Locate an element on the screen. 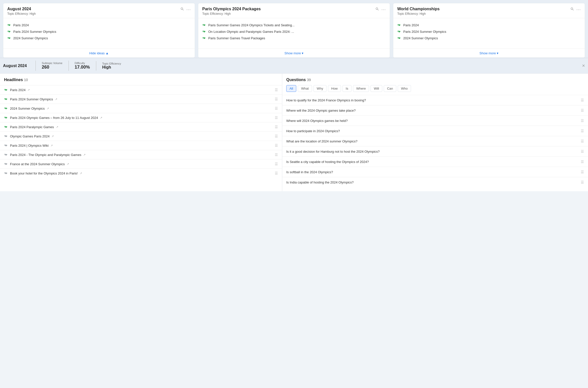 The height and width of the screenshot is (388, 588). close-icon: × is located at coordinates (584, 66).